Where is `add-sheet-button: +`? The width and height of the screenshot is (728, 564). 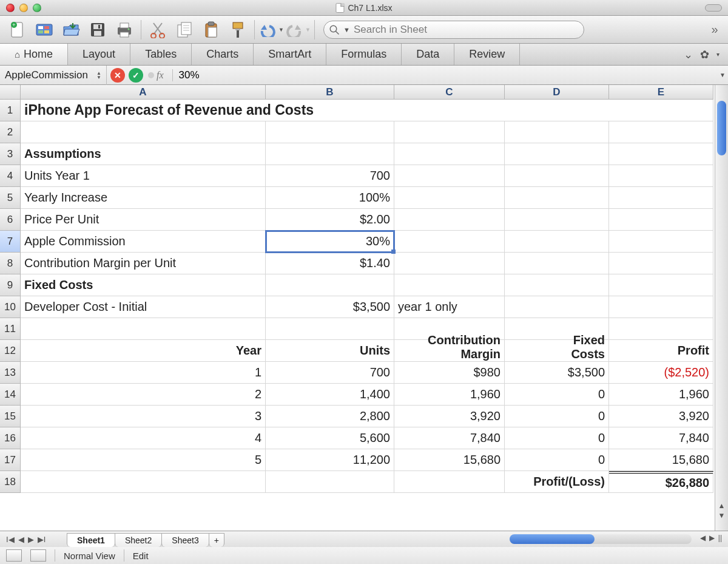 add-sheet-button: + is located at coordinates (217, 540).